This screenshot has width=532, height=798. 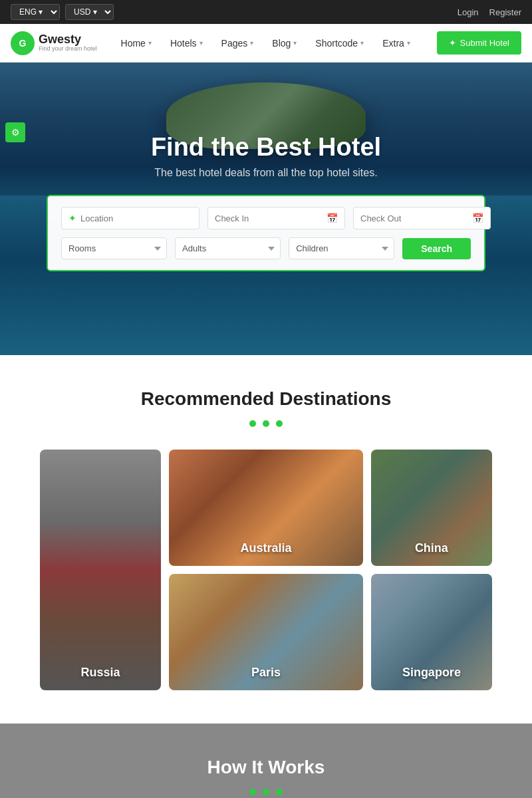 What do you see at coordinates (489, 12) in the screenshot?
I see `top-bar-right: Login Register` at bounding box center [489, 12].